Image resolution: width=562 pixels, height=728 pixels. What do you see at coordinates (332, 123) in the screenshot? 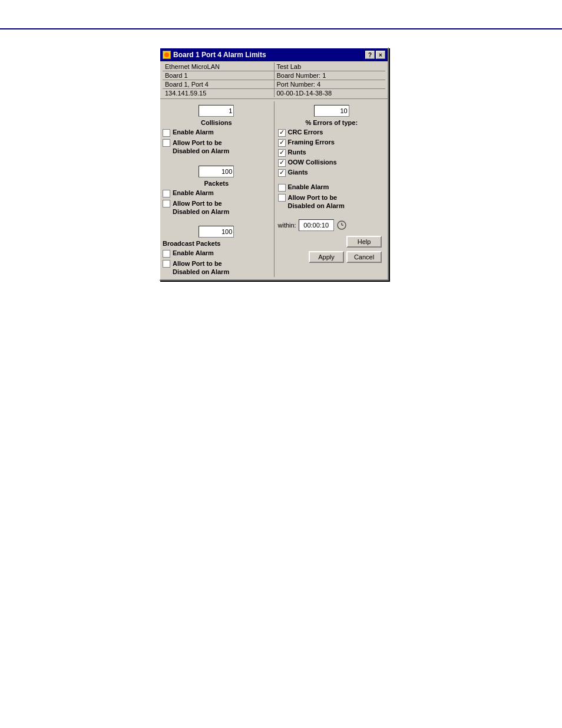
I see `percent-errors-label: % Errors of type:` at bounding box center [332, 123].